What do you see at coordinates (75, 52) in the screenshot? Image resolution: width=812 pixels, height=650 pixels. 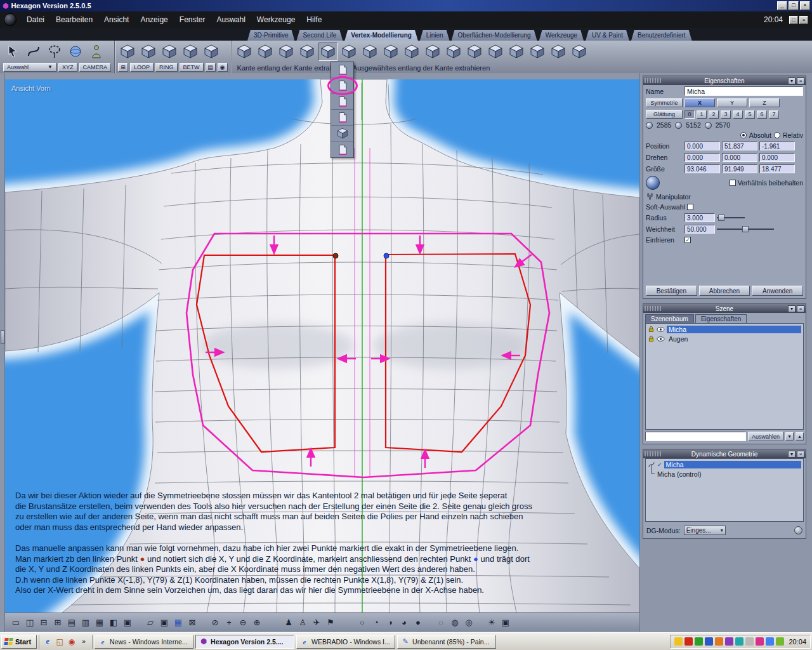 I see `sphere-select-icon` at bounding box center [75, 52].